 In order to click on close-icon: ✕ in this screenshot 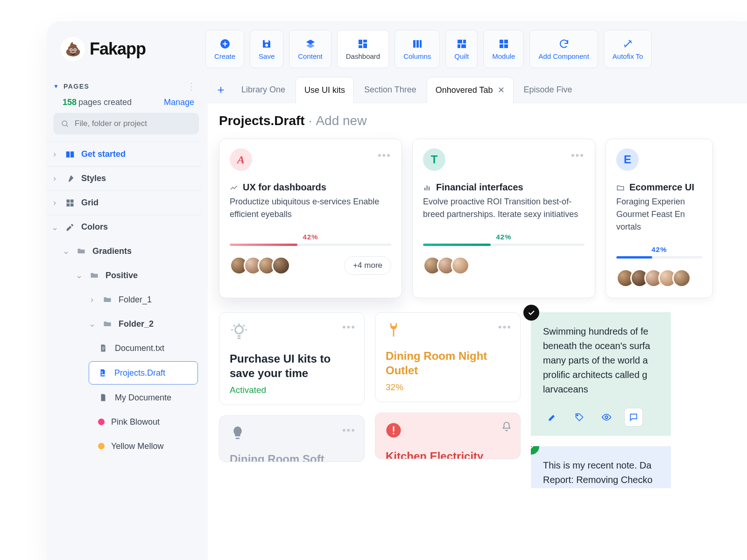, I will do `click(501, 90)`.